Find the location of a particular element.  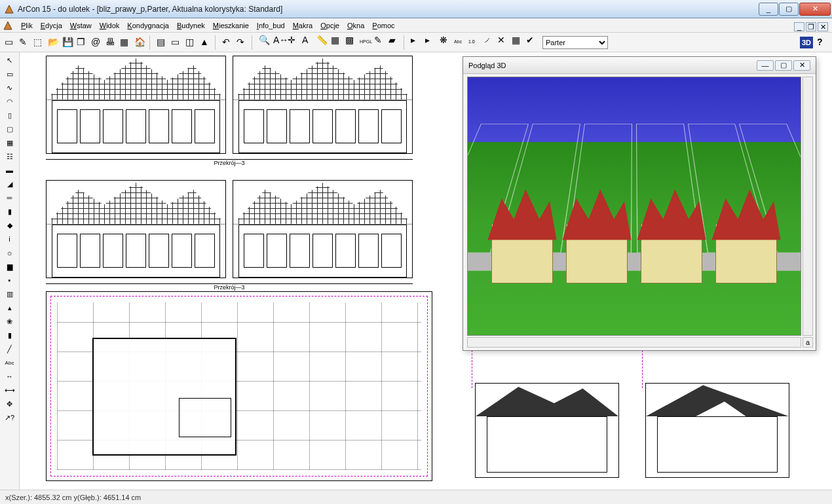

help-button: ? is located at coordinates (822, 43).